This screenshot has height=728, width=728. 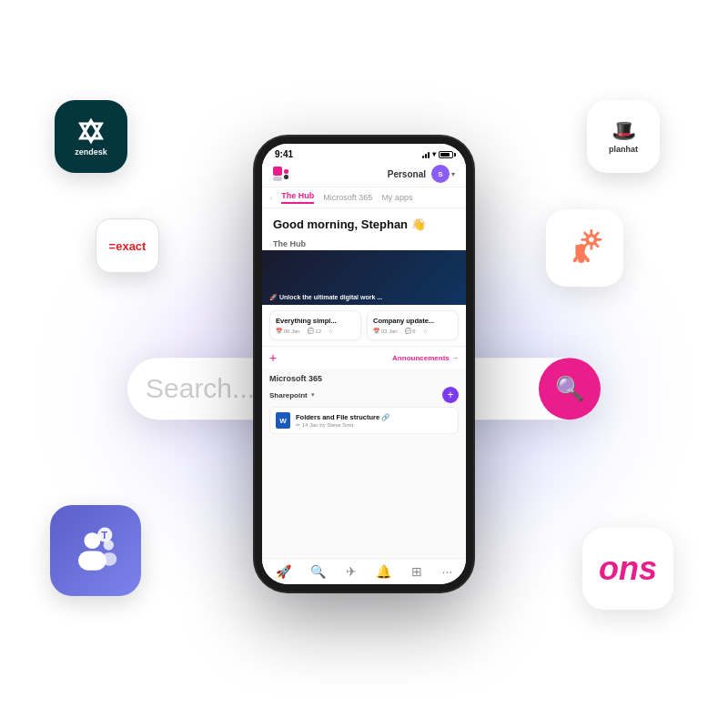 I want to click on cards-row: Everything simpl... 📅 06 Jan 💬 12 ☆ Comp…, so click(x=364, y=326).